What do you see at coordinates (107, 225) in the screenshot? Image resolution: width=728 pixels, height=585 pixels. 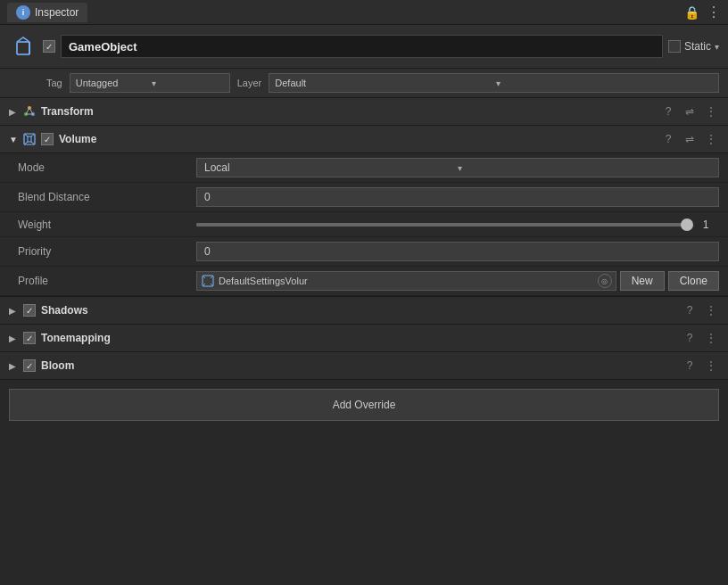 I see `weight-label: Weight` at bounding box center [107, 225].